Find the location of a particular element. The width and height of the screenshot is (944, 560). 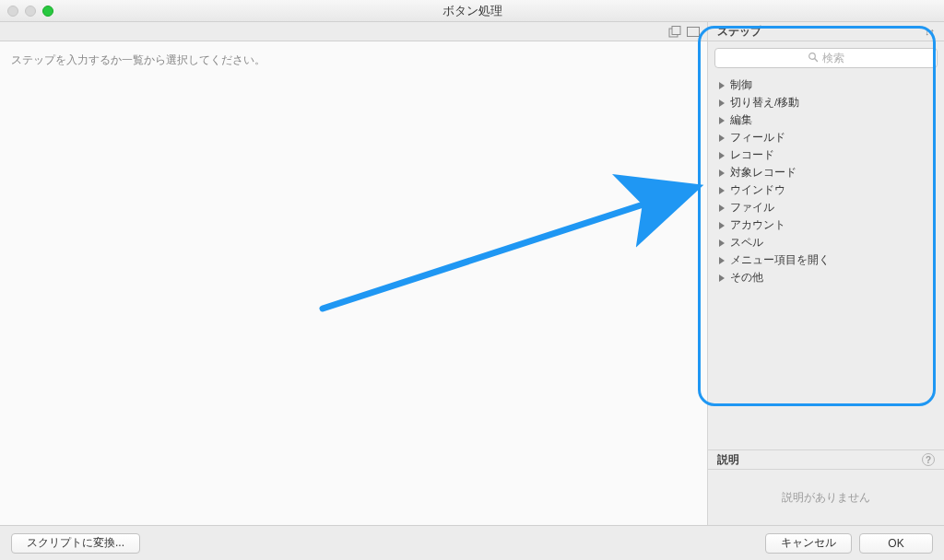

step-category: 切り替え/移動 is located at coordinates (828, 103).